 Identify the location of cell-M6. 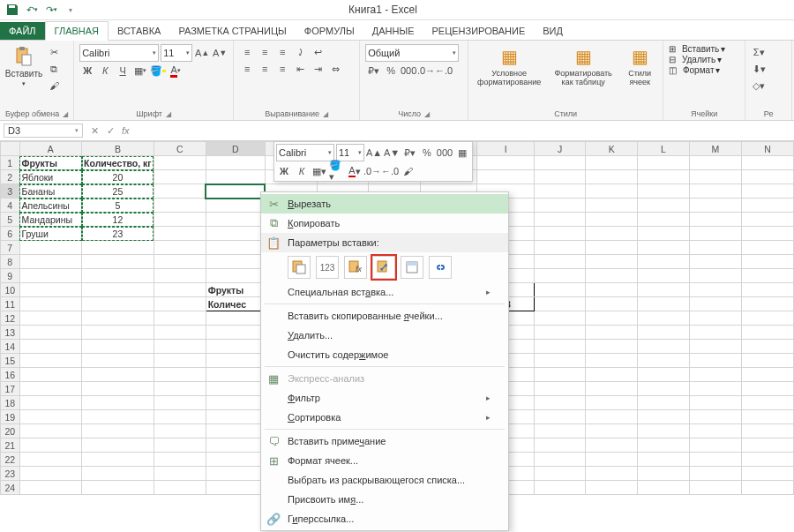
(715, 234).